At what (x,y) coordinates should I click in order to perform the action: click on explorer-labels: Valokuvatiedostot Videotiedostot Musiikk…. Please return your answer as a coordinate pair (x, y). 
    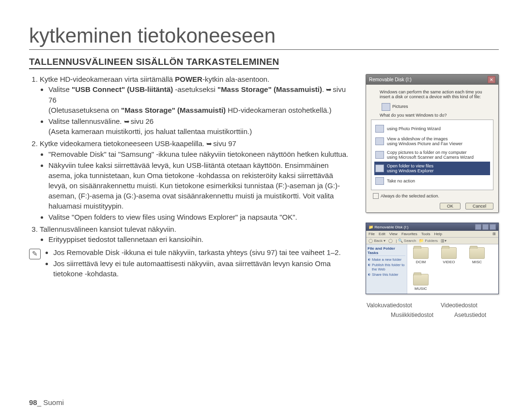
    Looking at the image, I should click on (432, 308).